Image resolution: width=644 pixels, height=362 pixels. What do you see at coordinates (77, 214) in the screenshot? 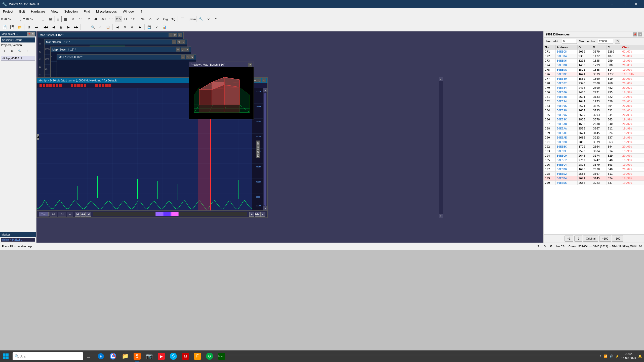
I see `hex-nav-first: |◀` at bounding box center [77, 214].